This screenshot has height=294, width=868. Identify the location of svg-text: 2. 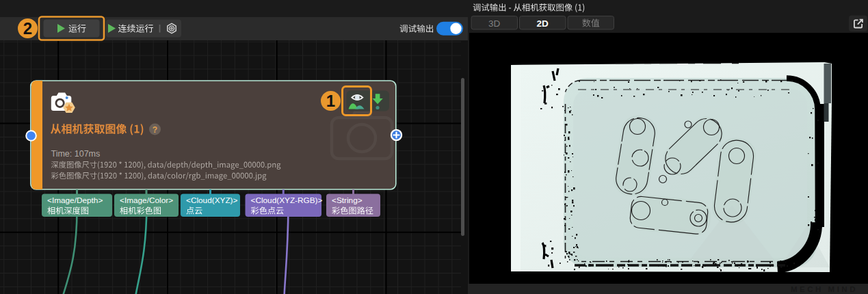
(27, 29).